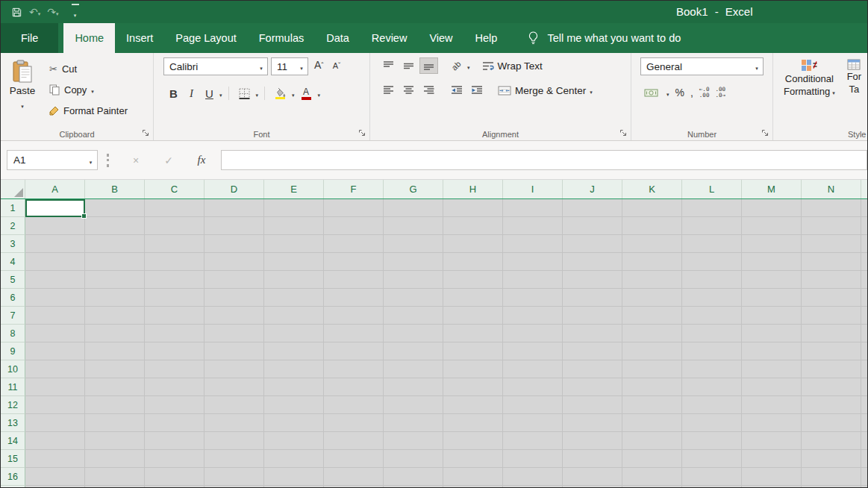 The image size is (868, 488). I want to click on font-size-combobox: 11, so click(290, 66).